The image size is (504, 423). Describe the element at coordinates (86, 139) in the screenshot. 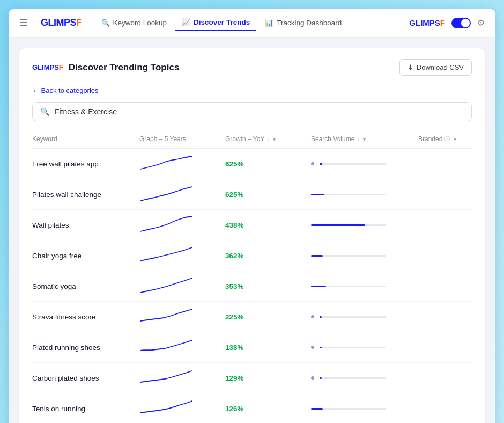

I see `col-keyword: Keyword` at that location.